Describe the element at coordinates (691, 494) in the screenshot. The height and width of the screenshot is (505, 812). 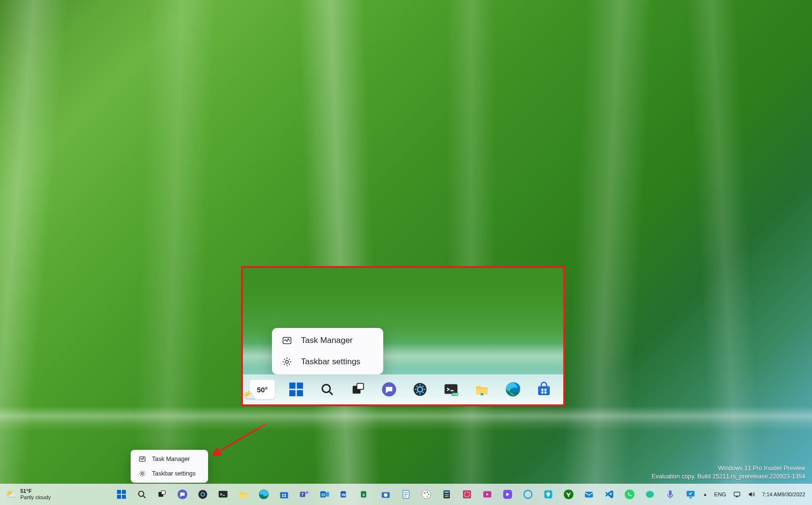
I see `quickassist-button` at that location.